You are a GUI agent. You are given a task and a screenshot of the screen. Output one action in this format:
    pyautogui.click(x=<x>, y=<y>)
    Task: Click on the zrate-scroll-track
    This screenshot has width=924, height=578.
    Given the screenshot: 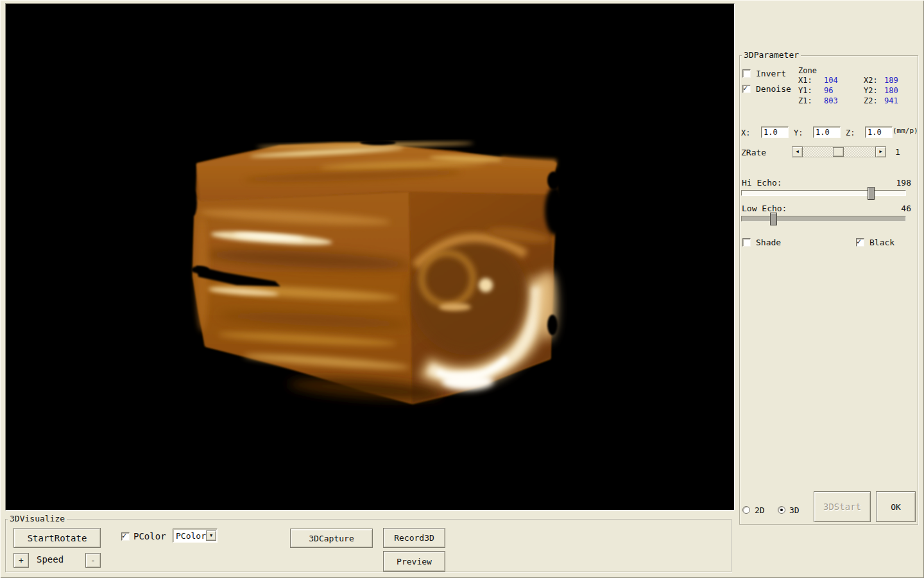 What is the action you would take?
    pyautogui.click(x=839, y=152)
    